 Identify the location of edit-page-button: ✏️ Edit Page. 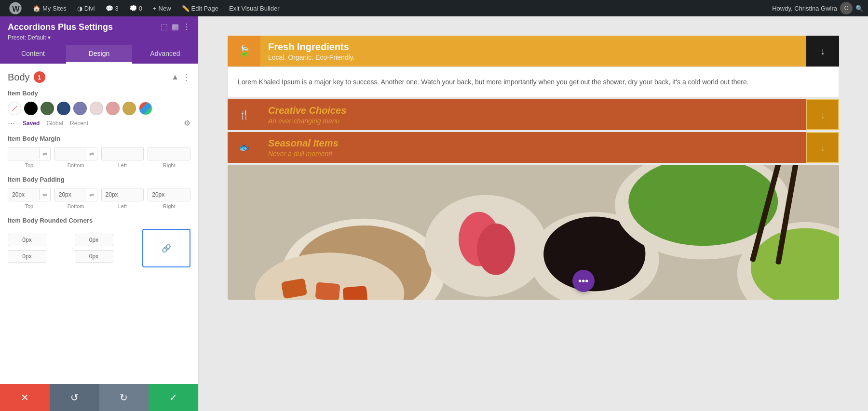
(200, 8).